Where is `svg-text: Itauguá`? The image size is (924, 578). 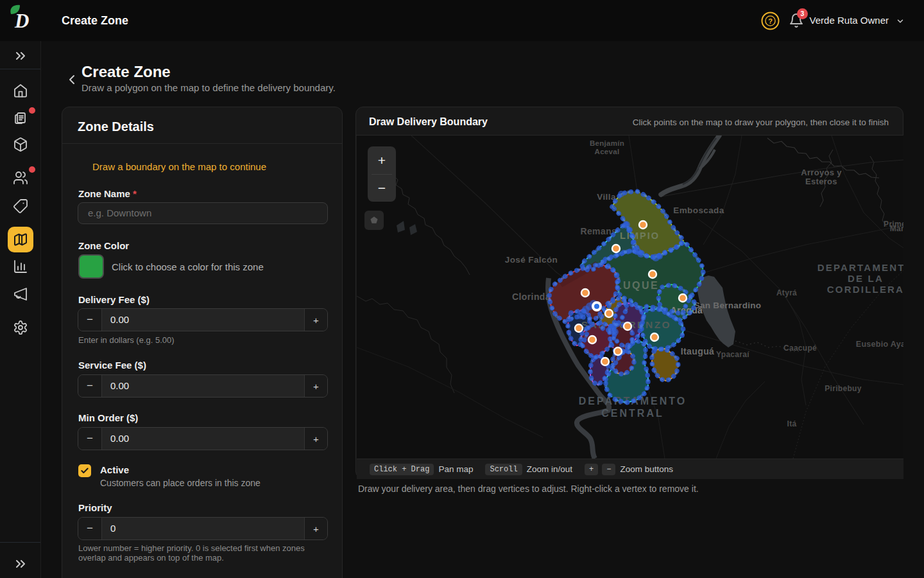 svg-text: Itauguá is located at coordinates (698, 351).